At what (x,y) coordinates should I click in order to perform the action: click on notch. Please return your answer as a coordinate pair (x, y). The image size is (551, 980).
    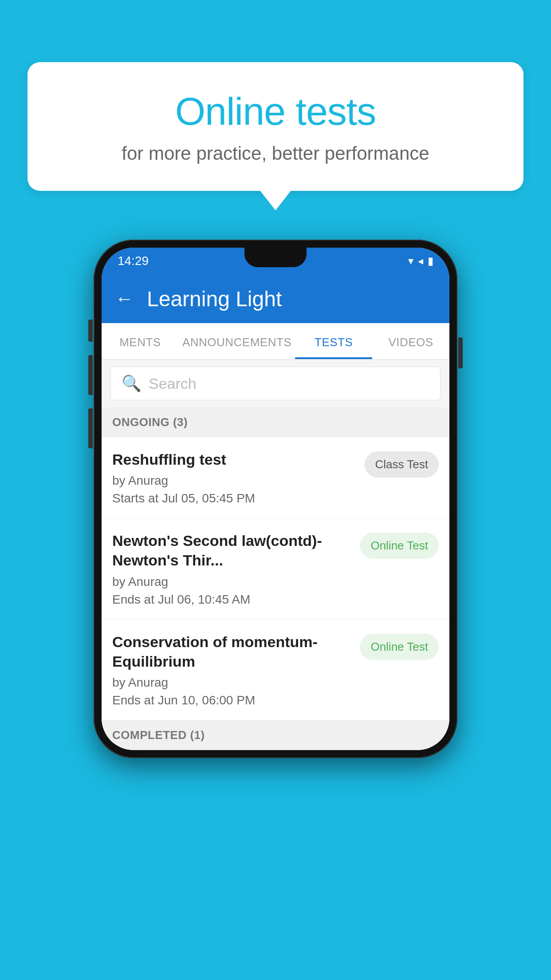
    Looking at the image, I should click on (276, 257).